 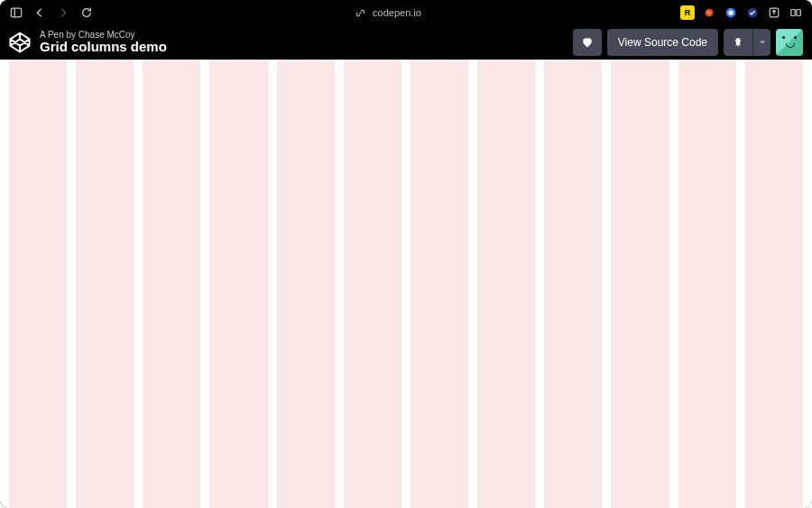 What do you see at coordinates (63, 13) in the screenshot?
I see `forward-icon` at bounding box center [63, 13].